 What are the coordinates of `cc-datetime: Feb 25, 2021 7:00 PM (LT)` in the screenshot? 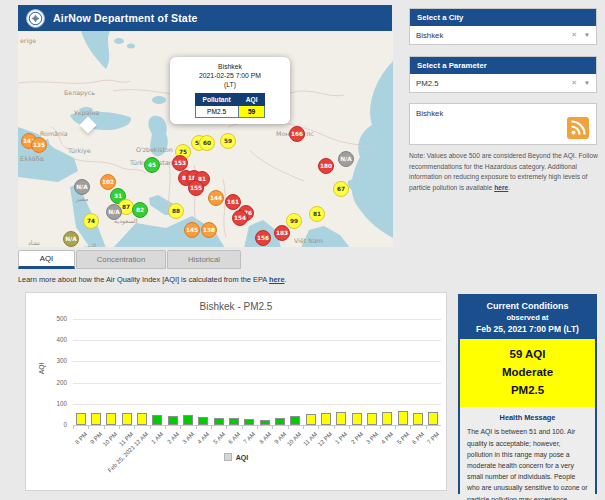 It's located at (528, 329).